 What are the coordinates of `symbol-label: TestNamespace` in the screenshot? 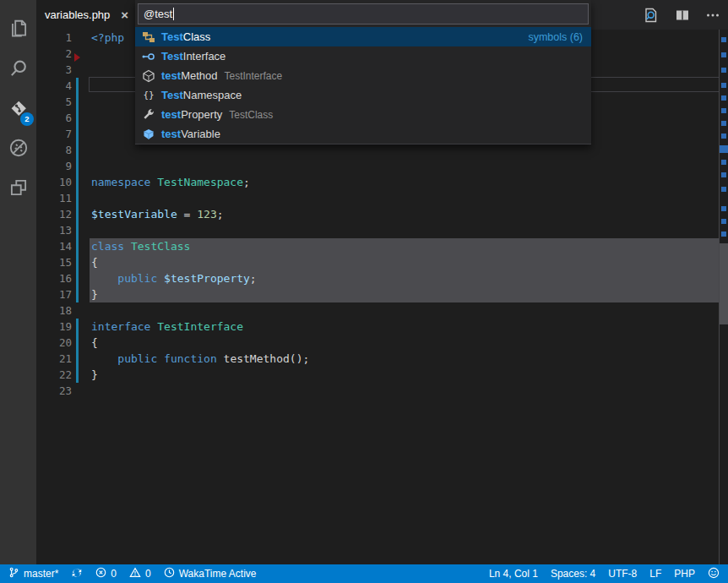 It's located at (201, 95).